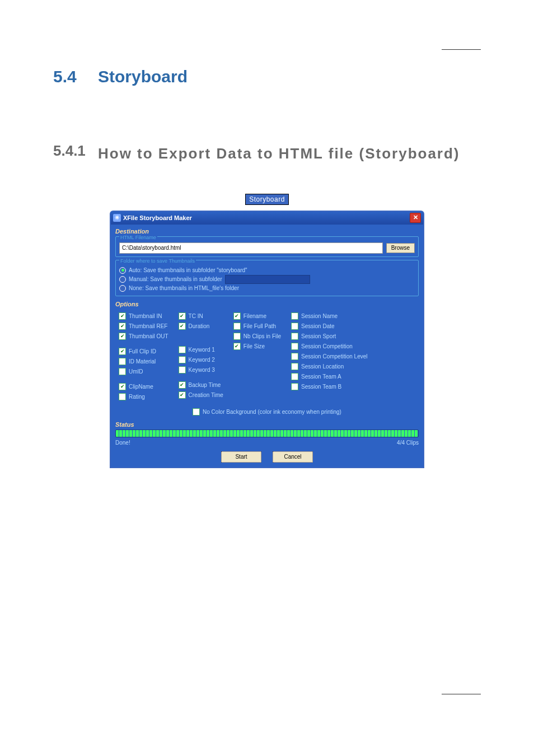 The width and height of the screenshot is (534, 756). What do you see at coordinates (329, 386) in the screenshot?
I see `chk-session-team-b: ✔Session Team B` at bounding box center [329, 386].